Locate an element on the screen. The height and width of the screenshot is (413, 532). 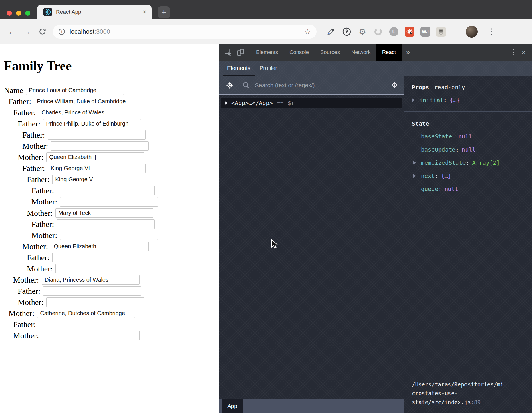
window-close-button is located at coordinates (9, 13).